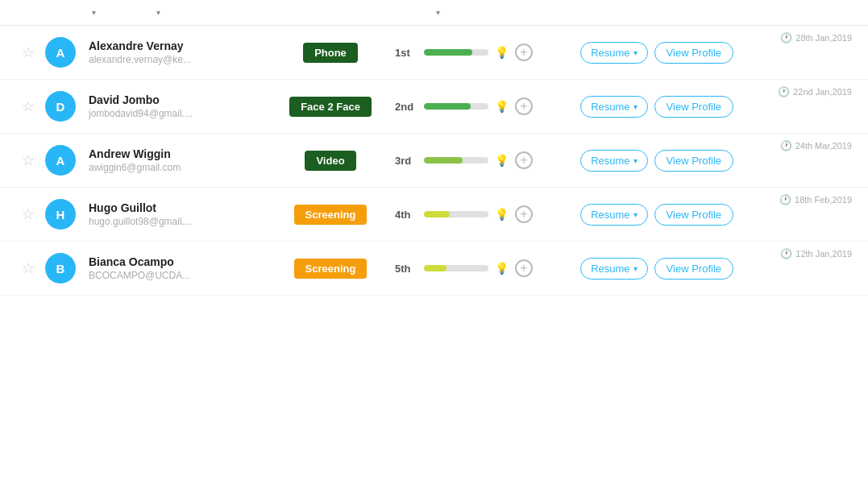  I want to click on candidate-email: awiggin6@gmail.com, so click(177, 168).